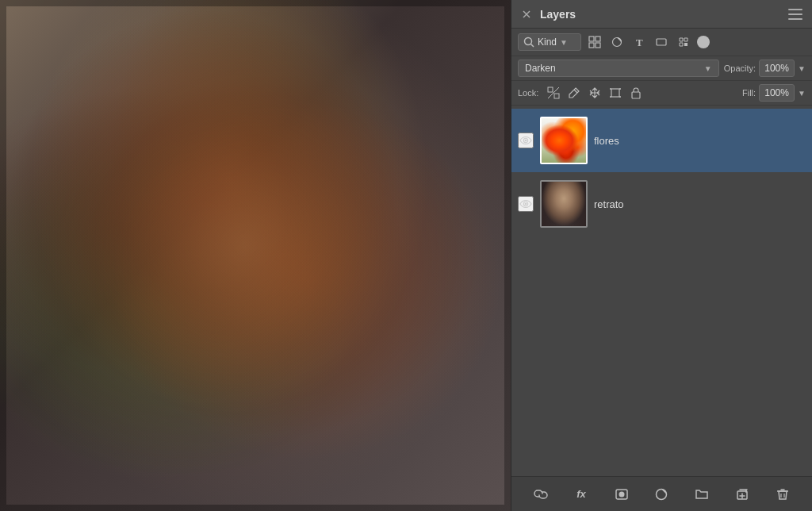 Image resolution: width=812 pixels, height=511 pixels. I want to click on new-adjustment-button, so click(661, 494).